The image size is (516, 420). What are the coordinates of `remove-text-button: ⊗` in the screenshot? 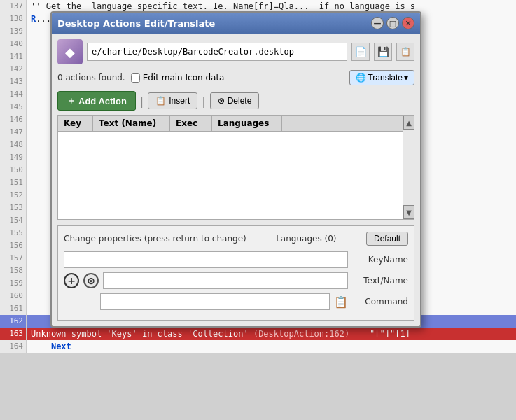 It's located at (91, 281).